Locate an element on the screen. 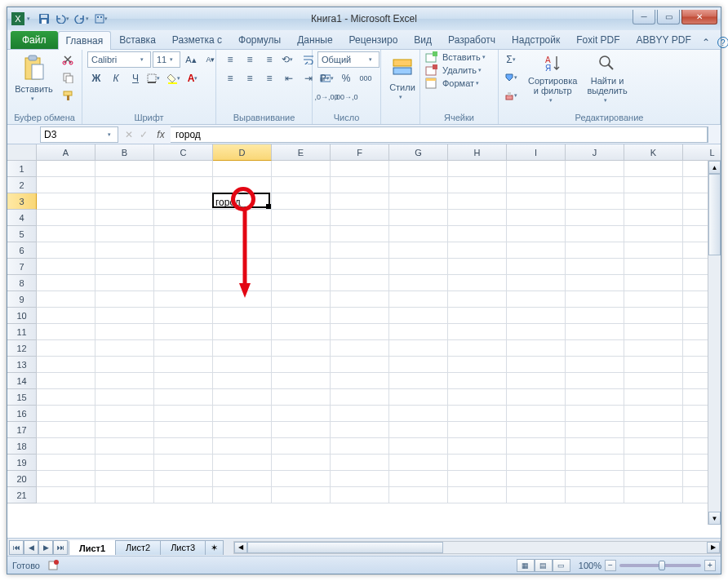 The height and width of the screenshot is (581, 728). row-header: 10 is located at coordinates (22, 316).